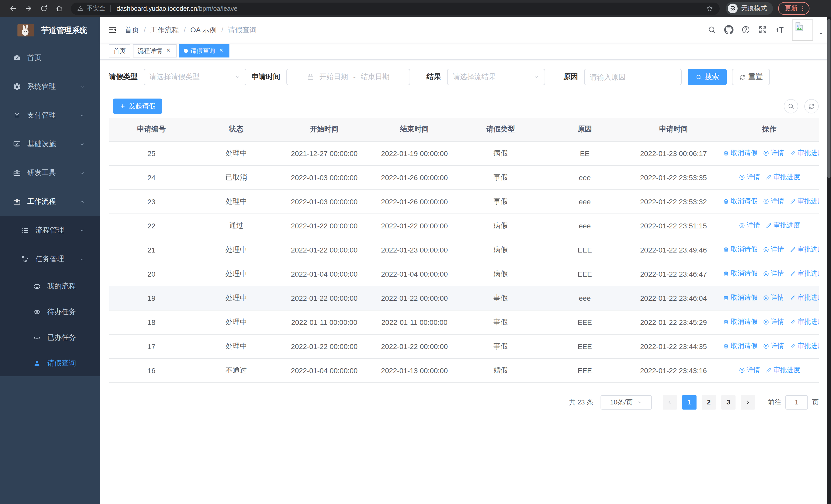 The image size is (831, 504). I want to click on sidebar-item-devtools: 研发工具, so click(50, 173).